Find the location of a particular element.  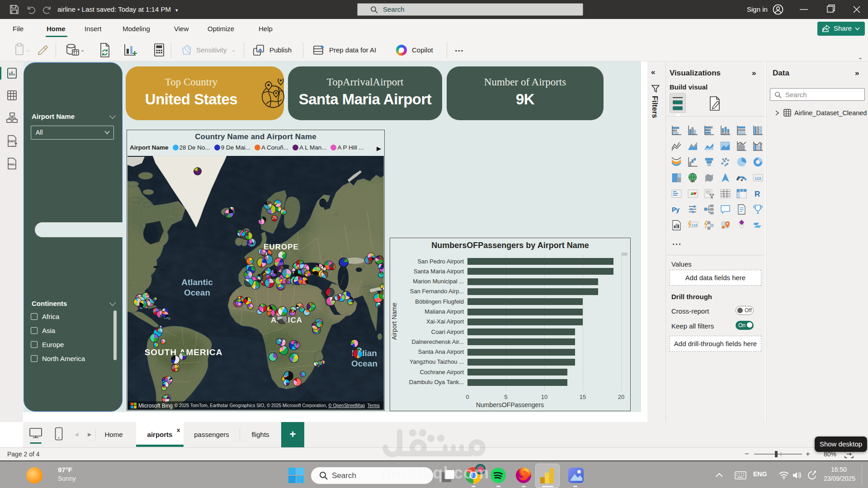

svg-text: Atlantic is located at coordinates (197, 282).